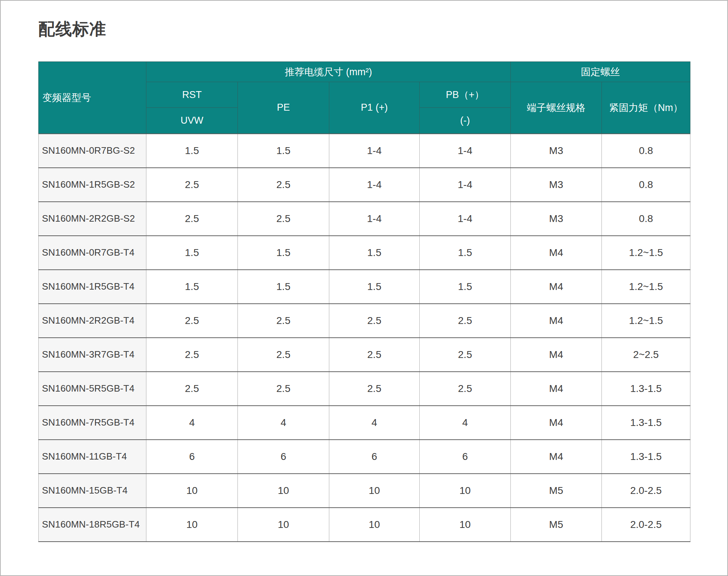 The image size is (728, 576). Describe the element at coordinates (192, 121) in the screenshot. I see `header-uvw: UVW` at that location.